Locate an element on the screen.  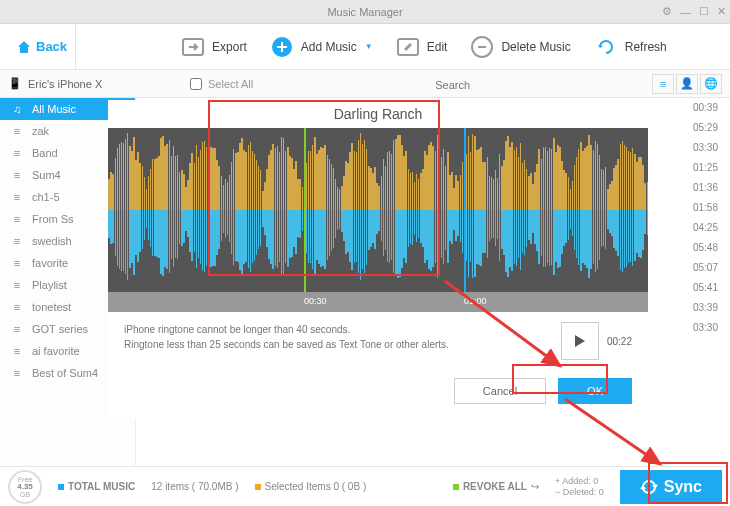
close-icon: ✕ is located at coordinates (722, 12).